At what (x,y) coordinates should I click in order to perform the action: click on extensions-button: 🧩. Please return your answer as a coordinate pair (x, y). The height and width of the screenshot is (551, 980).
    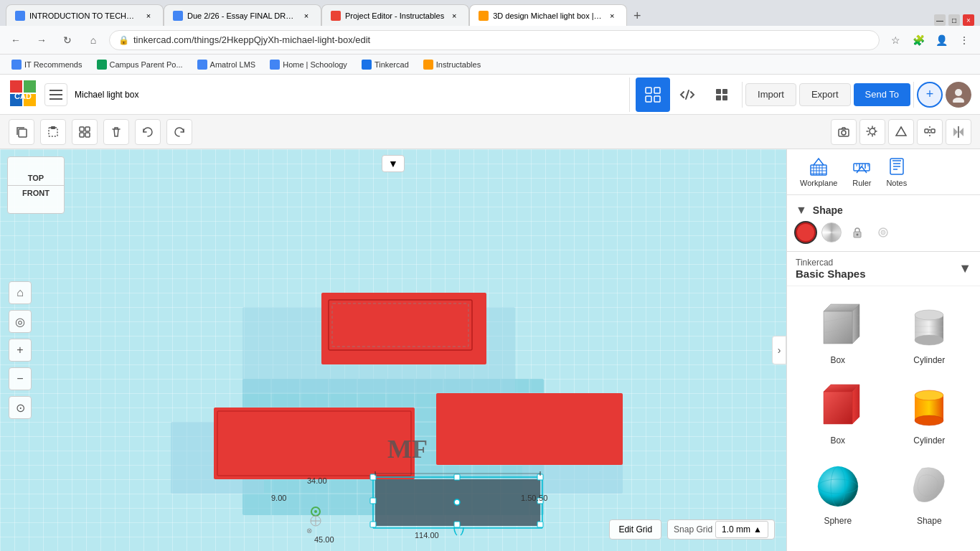
    Looking at the image, I should click on (918, 40).